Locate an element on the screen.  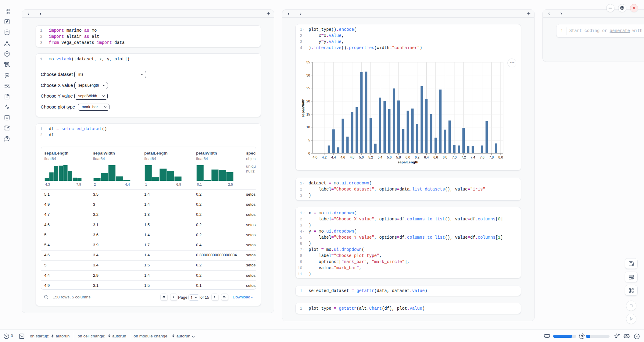
svg-text: 7.2 is located at coordinates (463, 157).